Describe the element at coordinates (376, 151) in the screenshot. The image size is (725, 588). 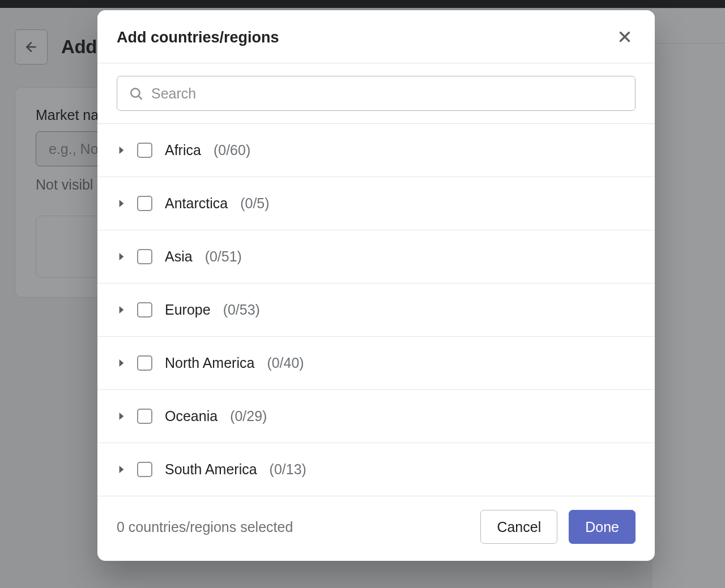
I see `region-row: Africa(0/60)` at that location.